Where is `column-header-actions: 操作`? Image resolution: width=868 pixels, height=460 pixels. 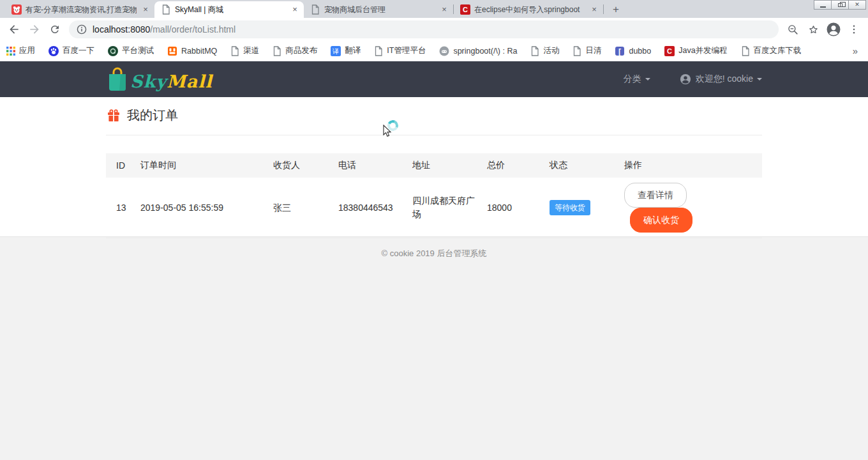
column-header-actions: 操作 is located at coordinates (691, 165).